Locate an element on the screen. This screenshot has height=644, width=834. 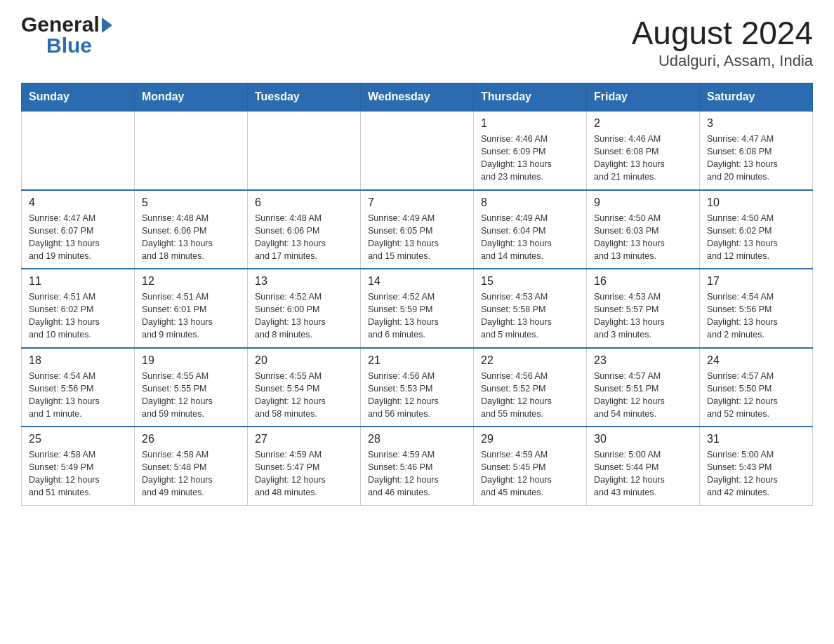
day-number: 12 is located at coordinates (191, 281).